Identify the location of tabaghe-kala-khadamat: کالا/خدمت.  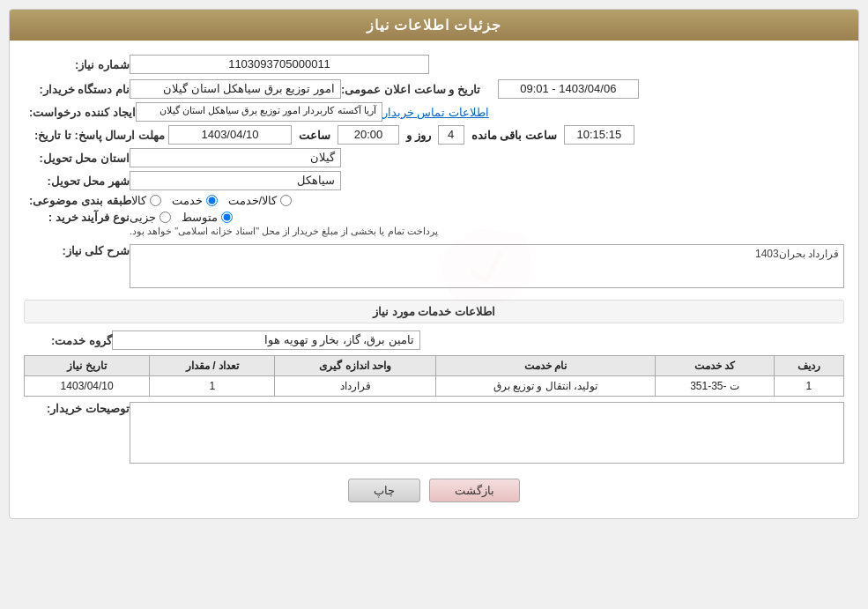
(261, 201).